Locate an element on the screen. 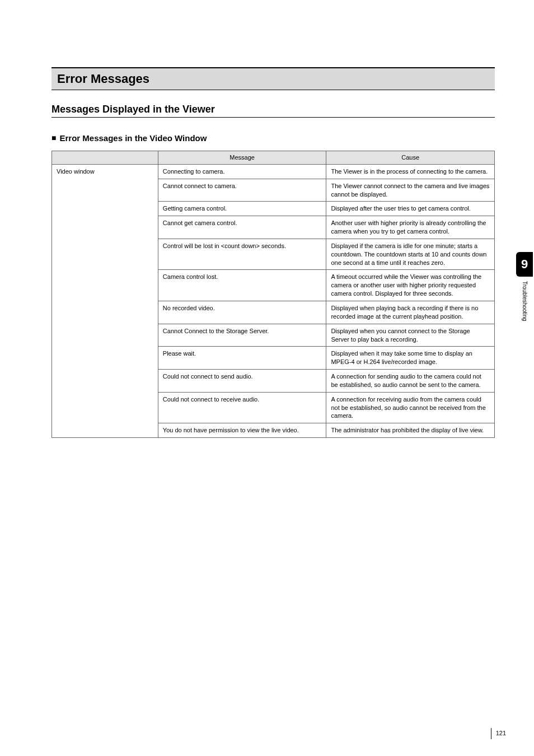 The width and height of the screenshot is (534, 756). message-cell: Control will be lost in <count down> sec… is located at coordinates (242, 254).